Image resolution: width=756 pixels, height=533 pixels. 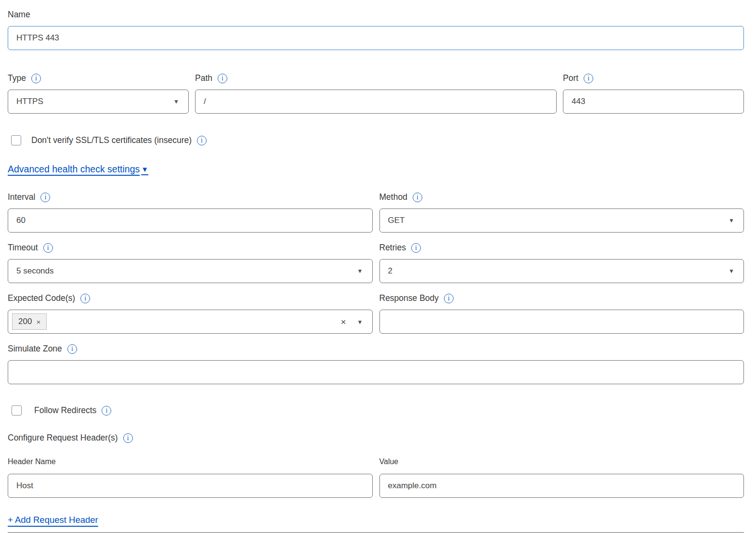 What do you see at coordinates (23, 247) in the screenshot?
I see `timeout-label: Timeout` at bounding box center [23, 247].